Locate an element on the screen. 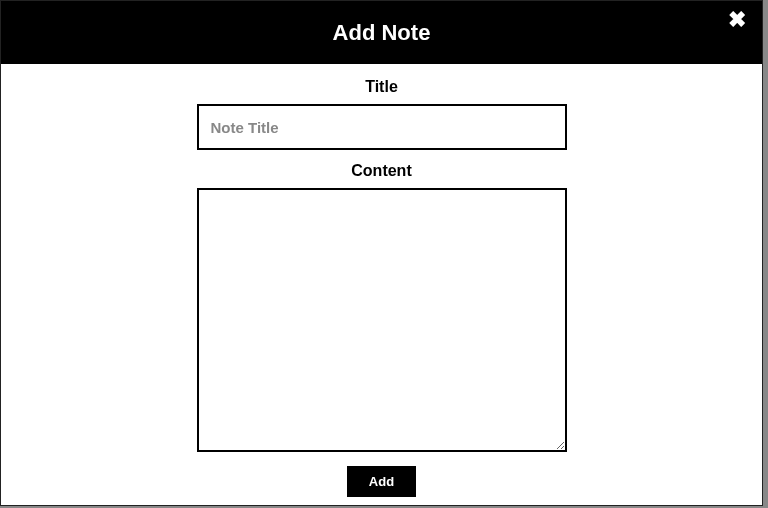 Image resolution: width=768 pixels, height=508 pixels. title-label: Title is located at coordinates (382, 87).